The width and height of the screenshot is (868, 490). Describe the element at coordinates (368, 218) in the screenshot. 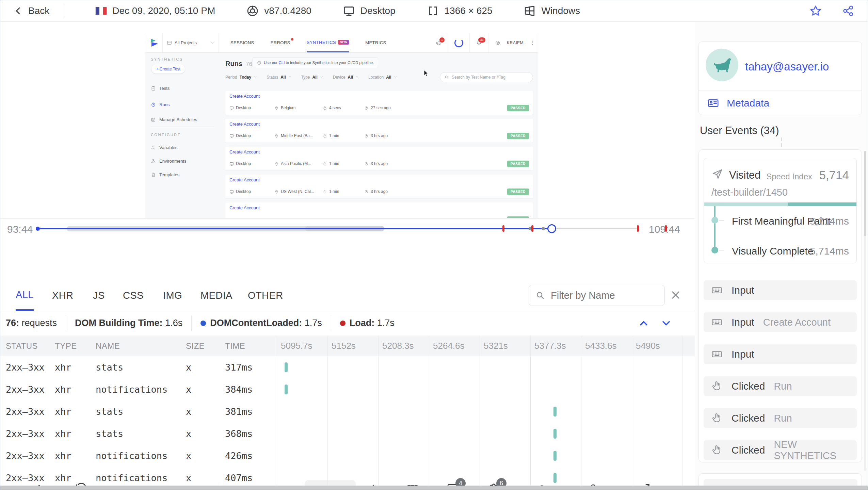

I see `run-ago` at that location.